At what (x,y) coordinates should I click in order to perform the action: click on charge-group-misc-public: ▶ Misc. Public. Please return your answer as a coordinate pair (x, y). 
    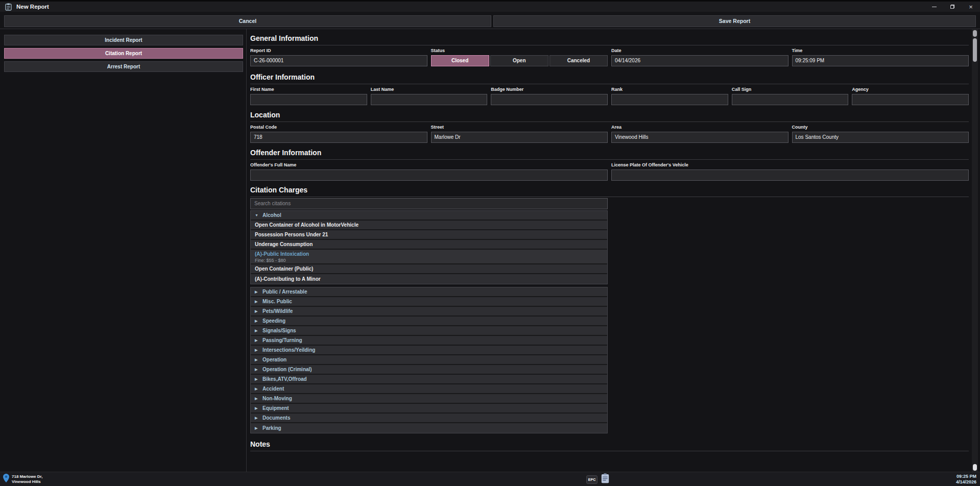
    Looking at the image, I should click on (429, 302).